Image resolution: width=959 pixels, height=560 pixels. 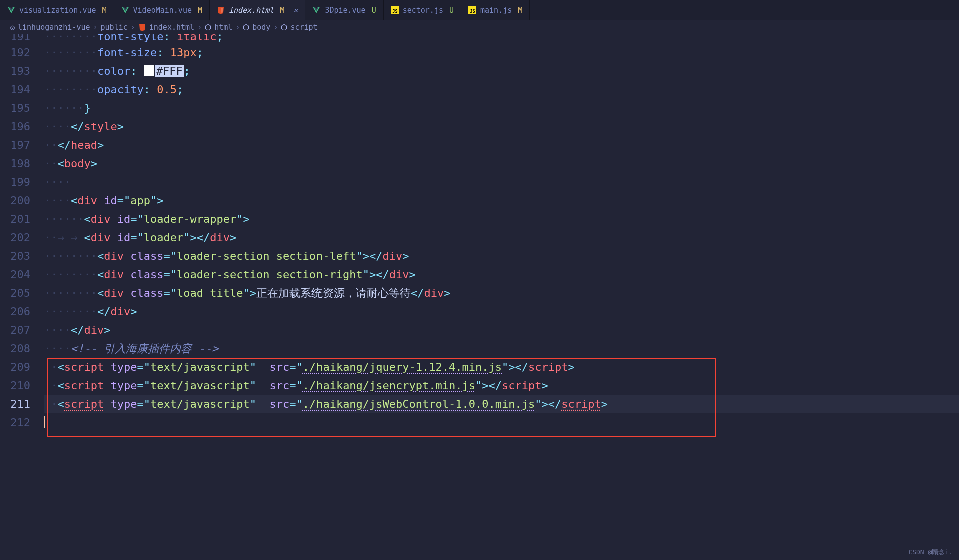 What do you see at coordinates (496, 10) in the screenshot?
I see `tab-main-js: JS main.js M` at bounding box center [496, 10].